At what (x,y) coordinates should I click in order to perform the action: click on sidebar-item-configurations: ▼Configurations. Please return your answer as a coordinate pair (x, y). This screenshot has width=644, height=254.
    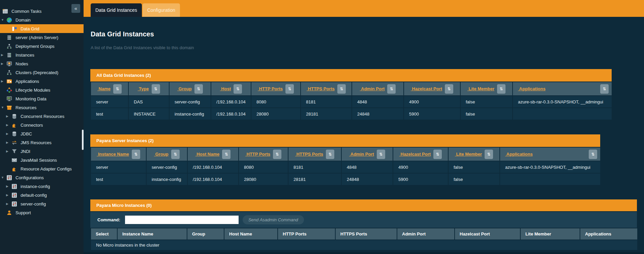
    Looking at the image, I should click on (42, 178).